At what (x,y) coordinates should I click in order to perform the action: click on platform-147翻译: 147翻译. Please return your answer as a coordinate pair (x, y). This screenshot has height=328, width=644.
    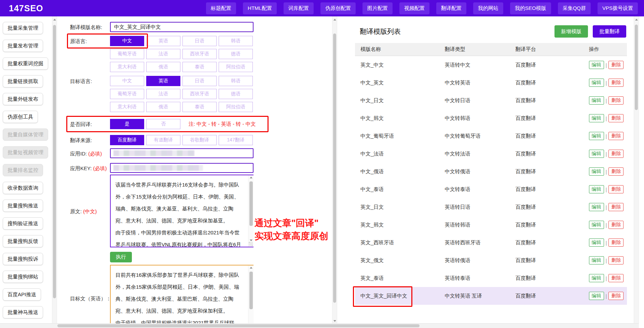
    Looking at the image, I should click on (236, 140).